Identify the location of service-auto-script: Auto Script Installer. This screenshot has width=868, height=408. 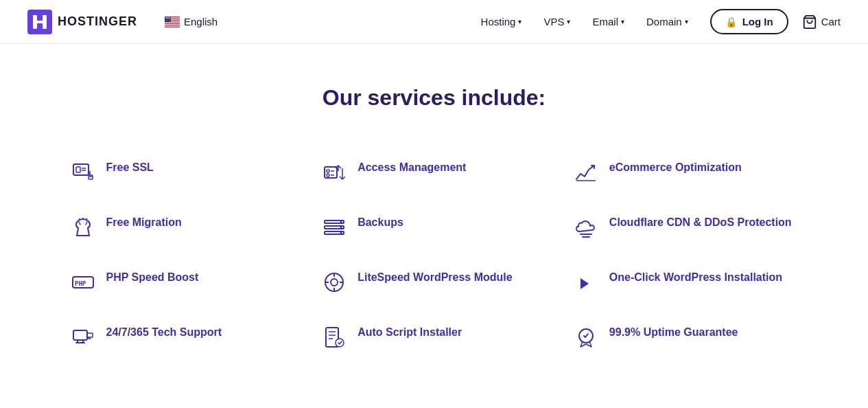
(434, 337).